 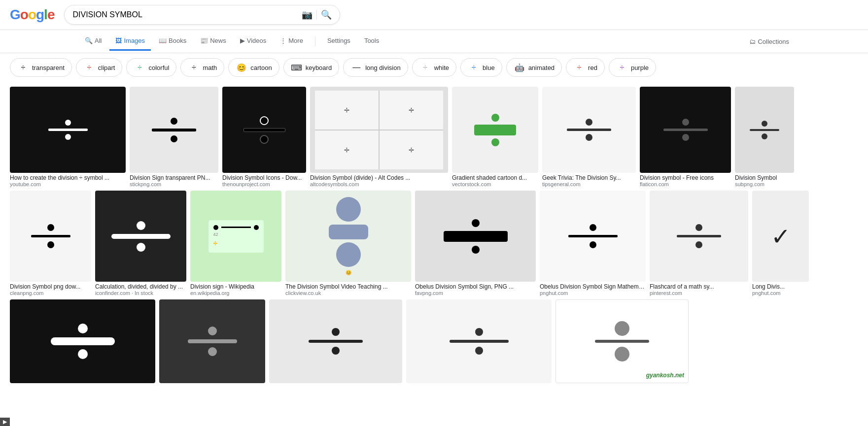 I want to click on filter-transparent: ÷ transparent, so click(x=41, y=67).